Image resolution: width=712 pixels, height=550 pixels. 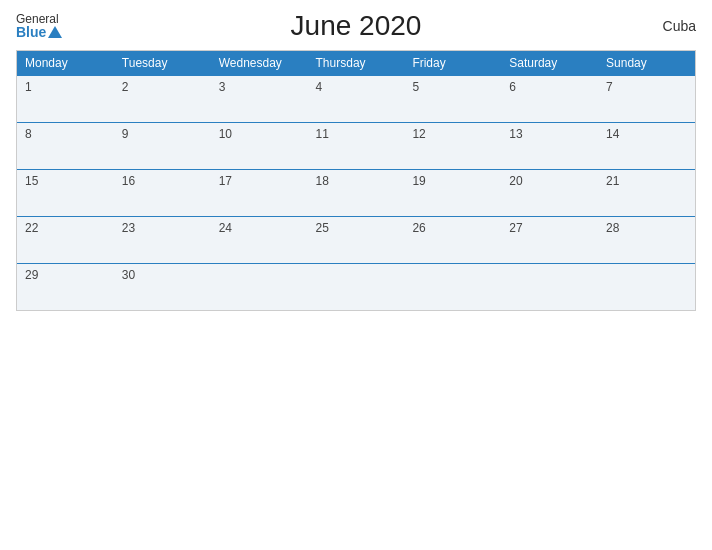 What do you see at coordinates (356, 64) in the screenshot?
I see `day-header-thursday: Thursday` at bounding box center [356, 64].